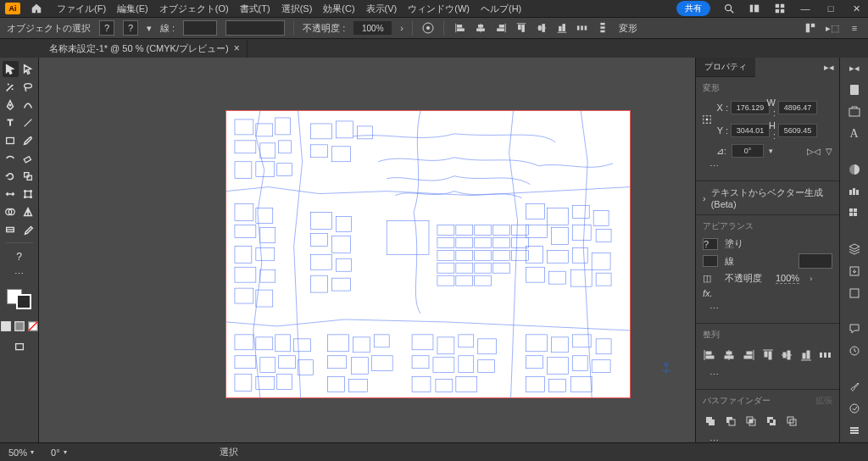 This screenshot has height=461, width=868. I want to click on line-tool, so click(29, 122).